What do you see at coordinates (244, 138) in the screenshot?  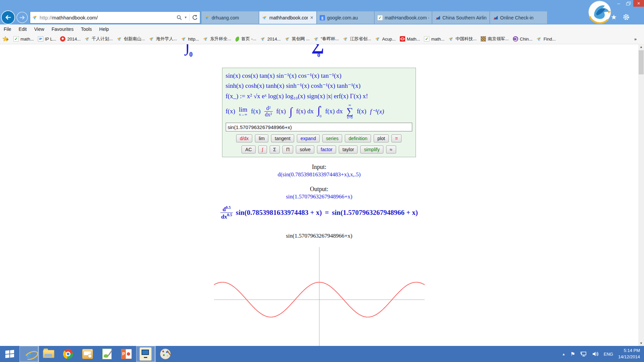 I see `math-action-button: d/dx` at bounding box center [244, 138].